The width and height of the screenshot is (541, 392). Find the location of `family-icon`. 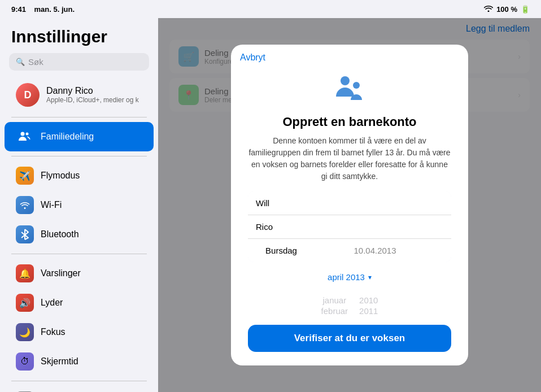

family-icon is located at coordinates (350, 90).